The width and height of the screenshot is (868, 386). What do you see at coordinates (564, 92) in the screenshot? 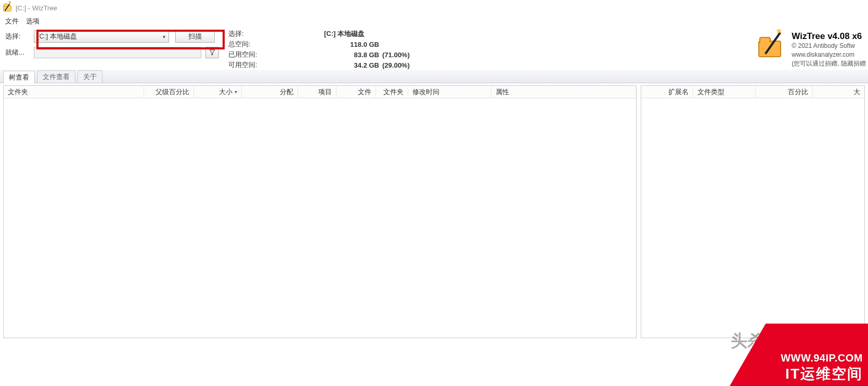
I see `col-attrs: 属性` at bounding box center [564, 92].